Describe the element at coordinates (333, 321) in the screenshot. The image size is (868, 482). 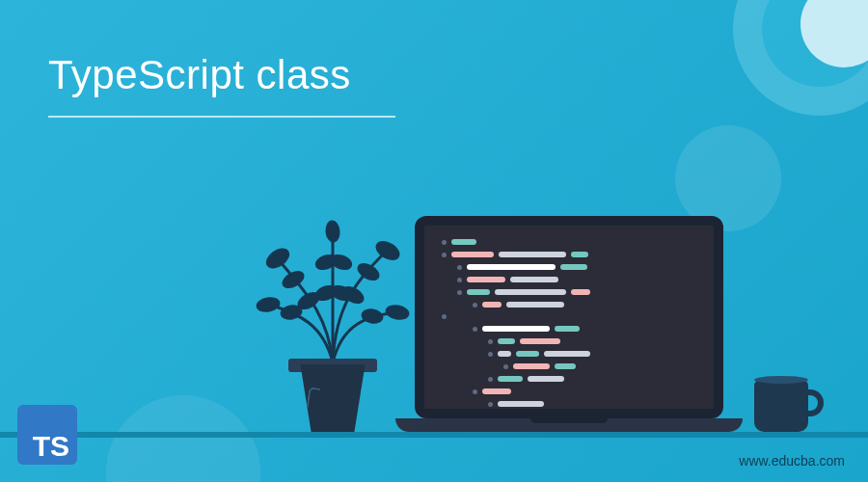
I see `plant-illustration` at that location.